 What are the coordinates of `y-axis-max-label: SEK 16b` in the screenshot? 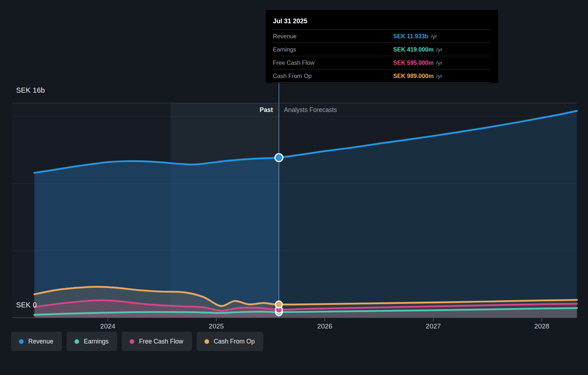 It's located at (30, 90).